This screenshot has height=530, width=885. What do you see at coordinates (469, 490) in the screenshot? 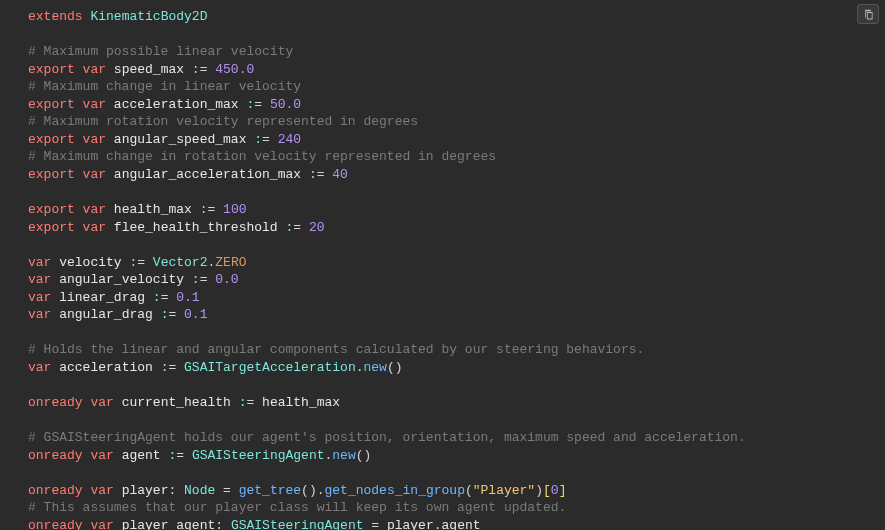
I see `code-token: (` at bounding box center [469, 490].